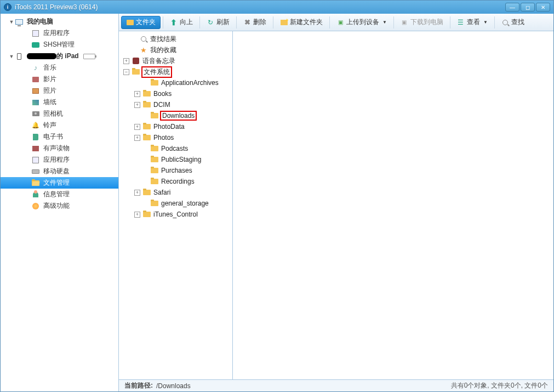 Image resolution: width=554 pixels, height=392 pixels. What do you see at coordinates (175, 171) in the screenshot?
I see `tree-folder: Purchases` at bounding box center [175, 171].